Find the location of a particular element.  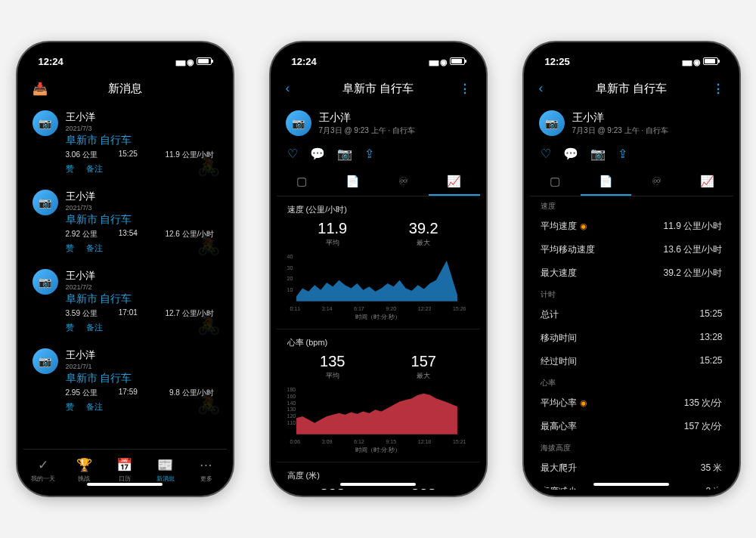

speed-chart: 40302010 is located at coordinates (378, 278).